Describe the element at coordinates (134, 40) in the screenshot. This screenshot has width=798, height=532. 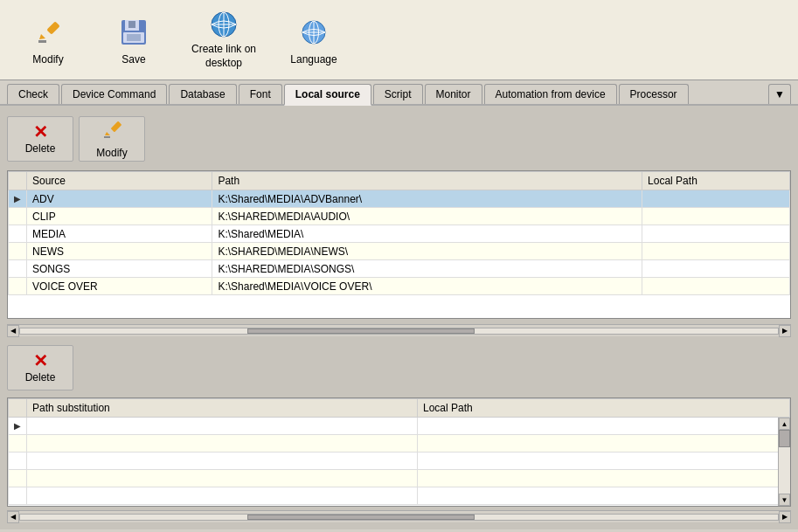
I see `save-toolbar-button: Save` at that location.